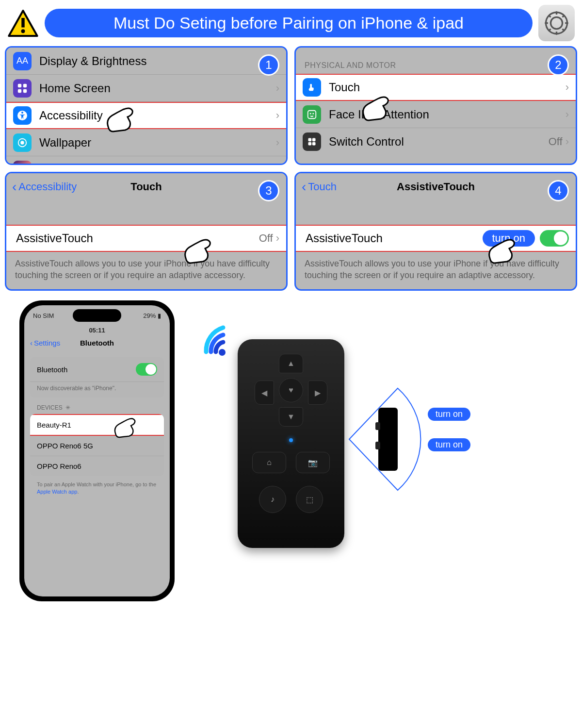 Image resolution: width=582 pixels, height=728 pixels. What do you see at coordinates (146, 161) in the screenshot?
I see `settings-row-siri: Siri & Search ›` at bounding box center [146, 161].